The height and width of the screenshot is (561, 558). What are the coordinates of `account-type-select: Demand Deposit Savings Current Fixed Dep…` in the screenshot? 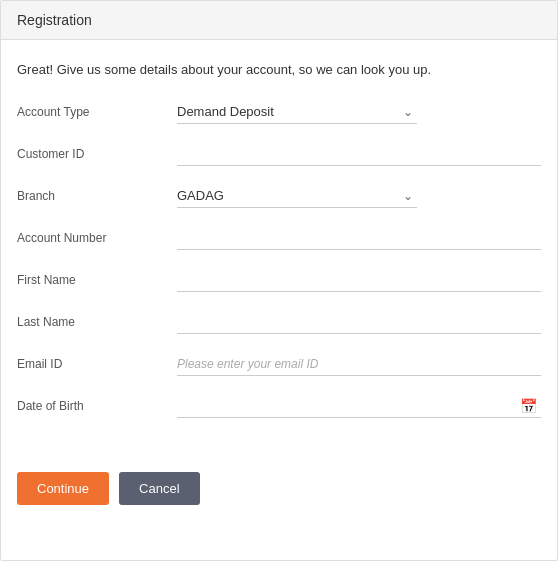 It's located at (297, 112).